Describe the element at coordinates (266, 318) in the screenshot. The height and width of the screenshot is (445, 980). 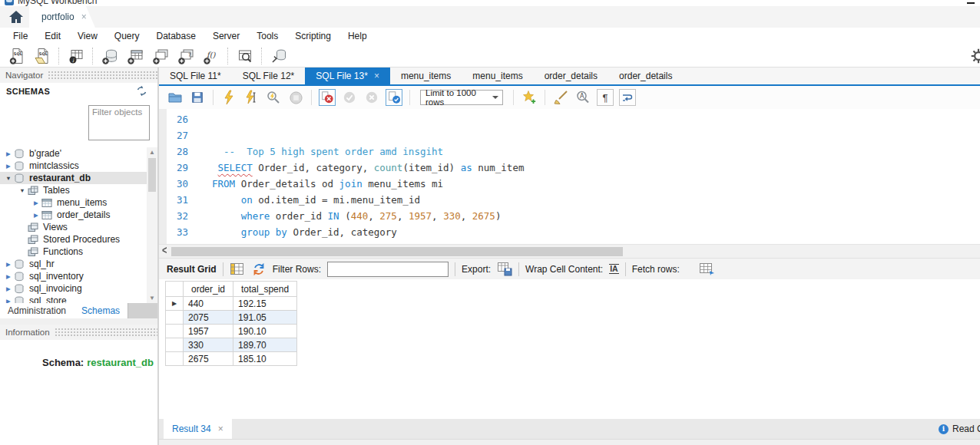
I see `cell-total_spend: 191.05` at that location.